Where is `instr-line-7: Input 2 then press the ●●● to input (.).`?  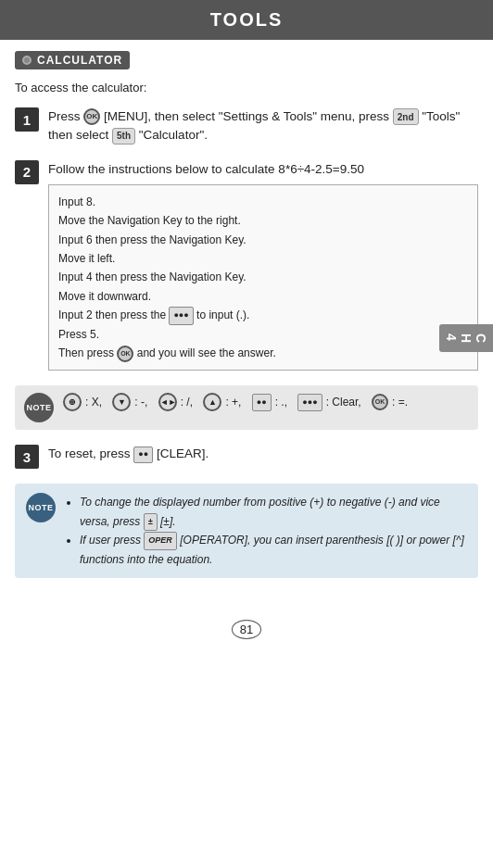
instr-line-7: Input 2 then press the ●●● to input (.). is located at coordinates (263, 315).